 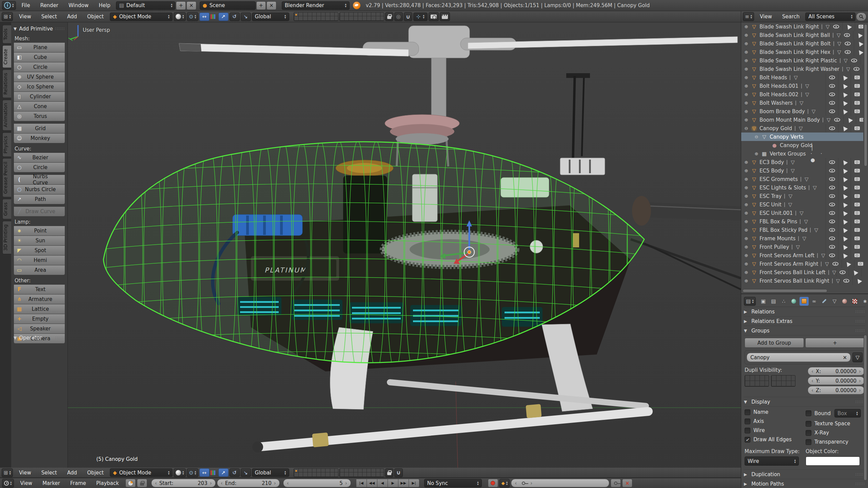 I want to click on outliner-row: Blade Swash Link Right Plastic, so click(x=802, y=60).